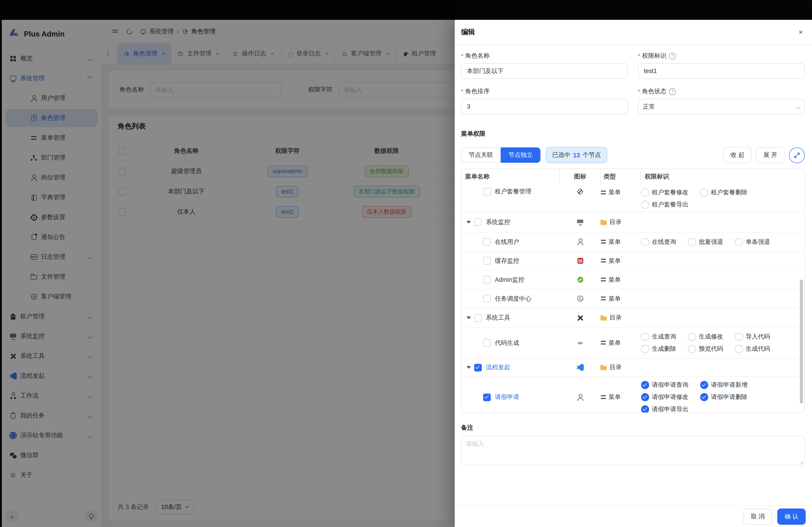 The height and width of the screenshot is (527, 812). What do you see at coordinates (665, 192) in the screenshot?
I see `perm-checkbox-item: 租户套餐修改` at bounding box center [665, 192].